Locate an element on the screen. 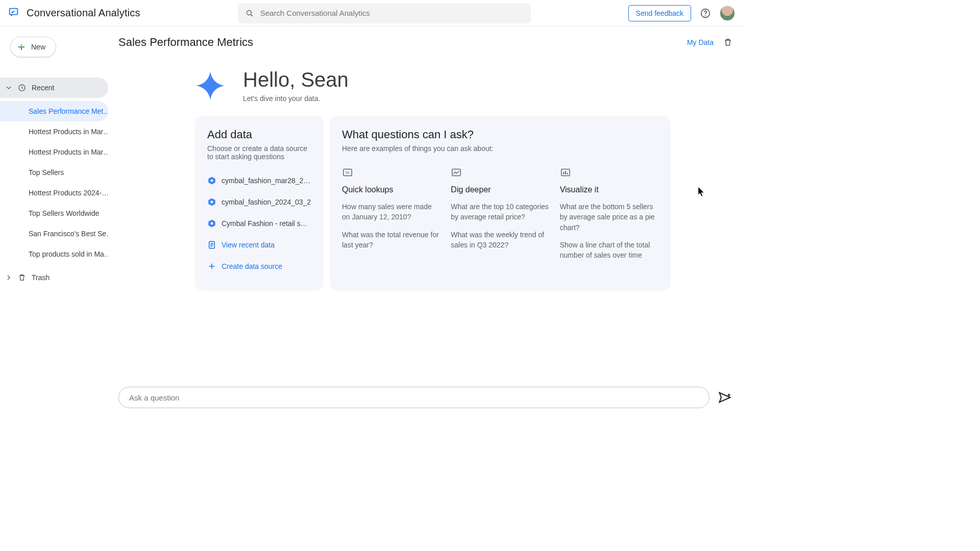  data-source-item: Cymbal Fashion - retail sales … is located at coordinates (259, 223).